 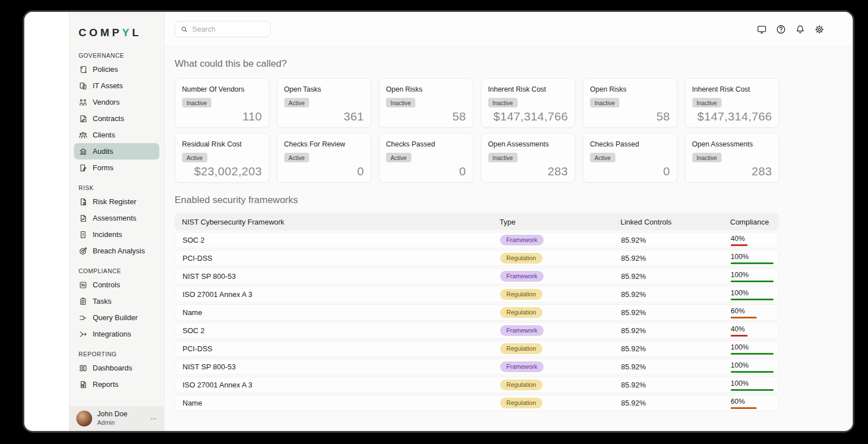 What do you see at coordinates (116, 201) in the screenshot?
I see `sidebar-item-risk-register: Risk Register` at bounding box center [116, 201].